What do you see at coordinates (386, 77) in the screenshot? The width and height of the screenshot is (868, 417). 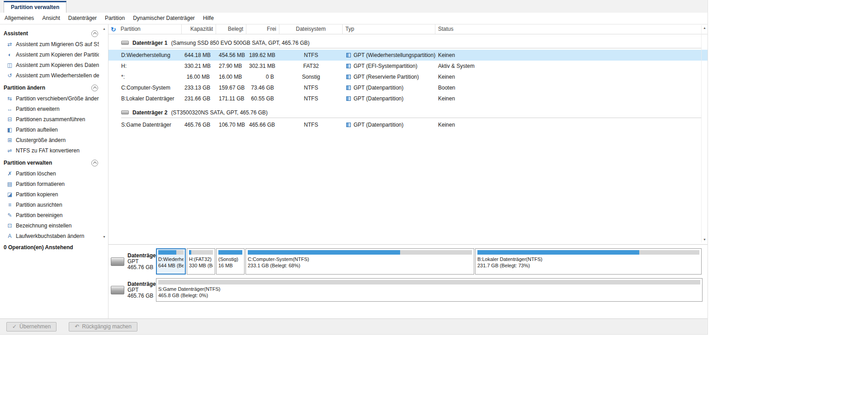 I see `cell-typ-label: GPT (Reservierte Partition)` at bounding box center [386, 77].